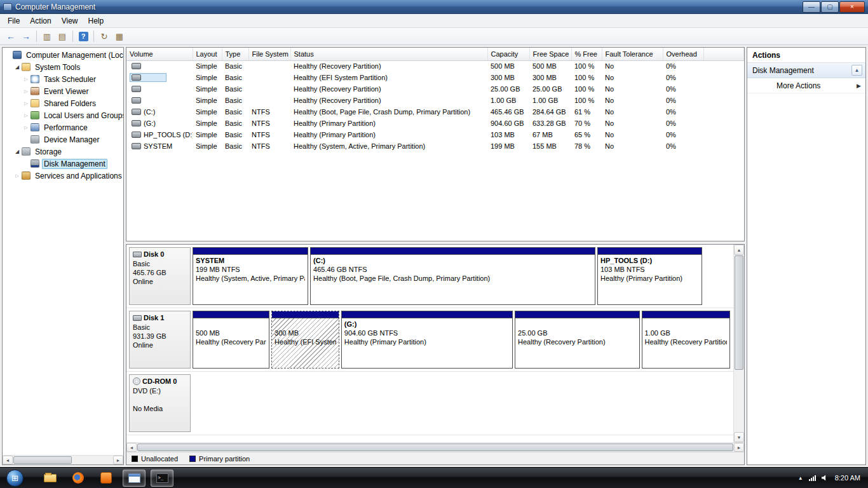 This screenshot has width=868, height=488. I want to click on column-header-overhead: Overhead, so click(683, 54).